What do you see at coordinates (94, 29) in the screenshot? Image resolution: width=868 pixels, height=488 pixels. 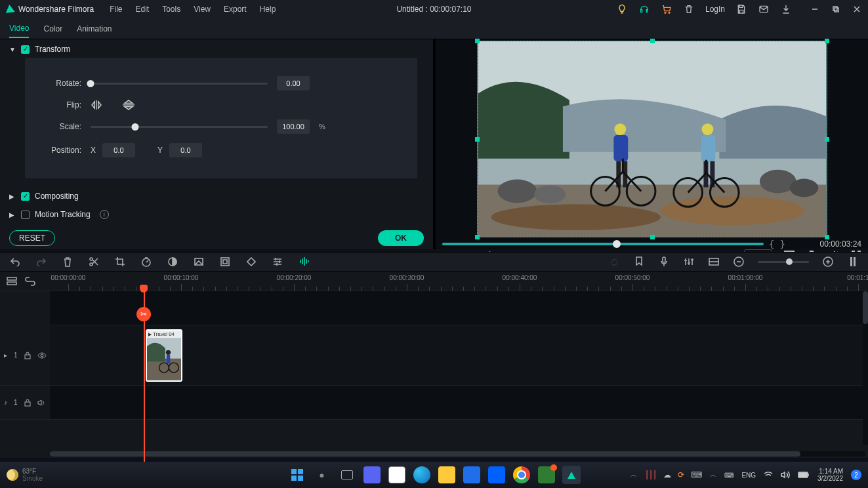 I see `tab-animation: Animation` at bounding box center [94, 29].